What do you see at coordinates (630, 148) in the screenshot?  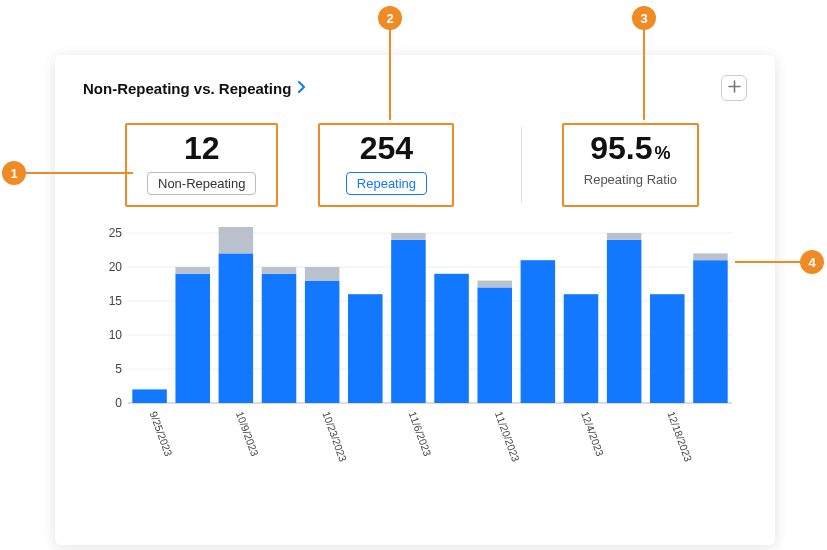 I see `stat-ratio-value: 95.5%` at bounding box center [630, 148].